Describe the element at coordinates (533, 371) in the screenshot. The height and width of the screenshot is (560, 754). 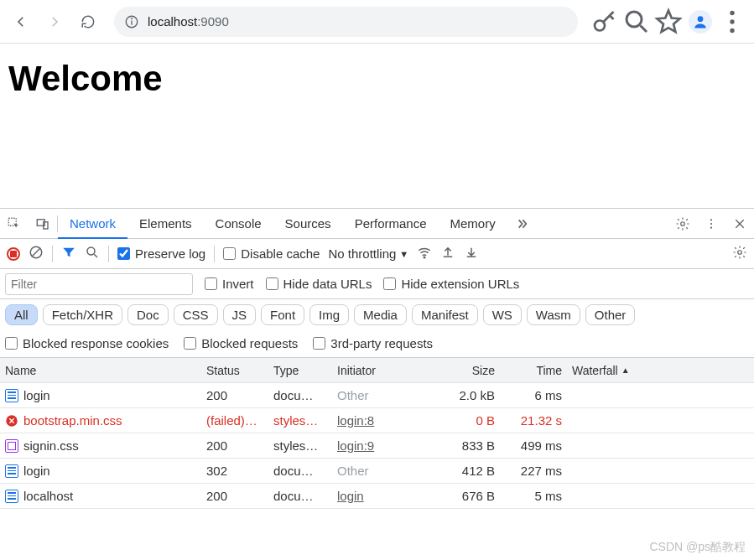
I see `col-time: Time` at that location.